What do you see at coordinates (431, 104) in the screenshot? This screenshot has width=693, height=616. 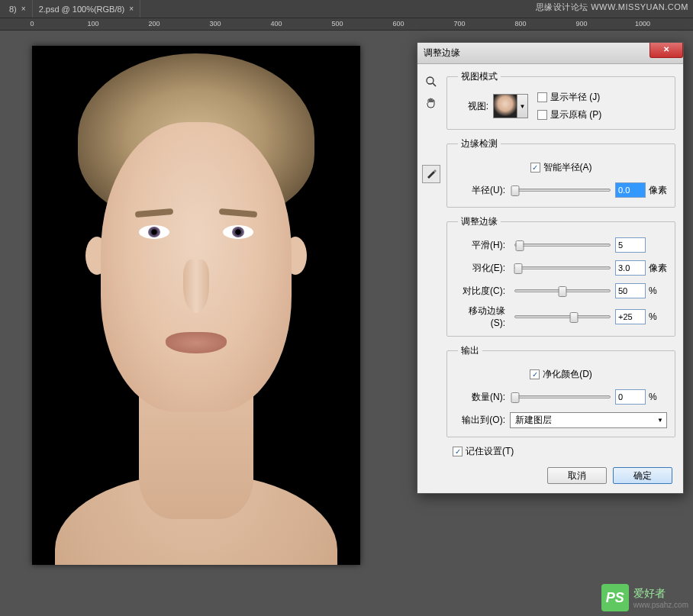 I see `hand-icon` at bounding box center [431, 104].